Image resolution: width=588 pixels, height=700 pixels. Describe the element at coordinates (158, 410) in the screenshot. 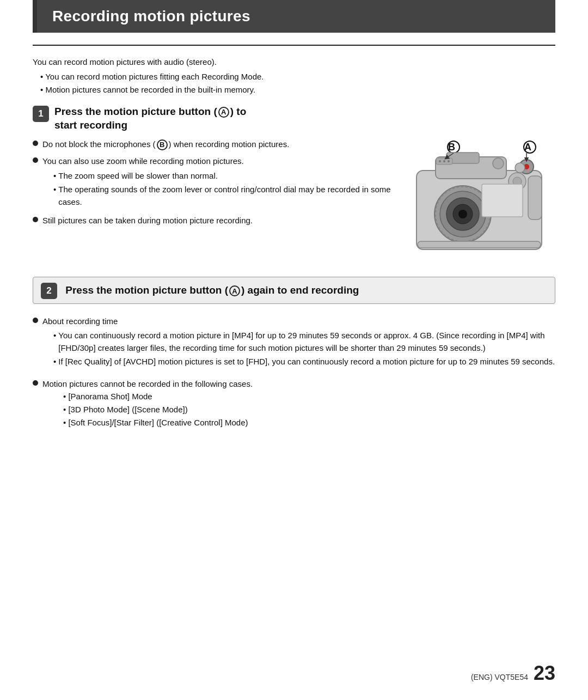

I see `cannot-item-2: [3D Photo Mode] ([Scene Mode])` at that location.